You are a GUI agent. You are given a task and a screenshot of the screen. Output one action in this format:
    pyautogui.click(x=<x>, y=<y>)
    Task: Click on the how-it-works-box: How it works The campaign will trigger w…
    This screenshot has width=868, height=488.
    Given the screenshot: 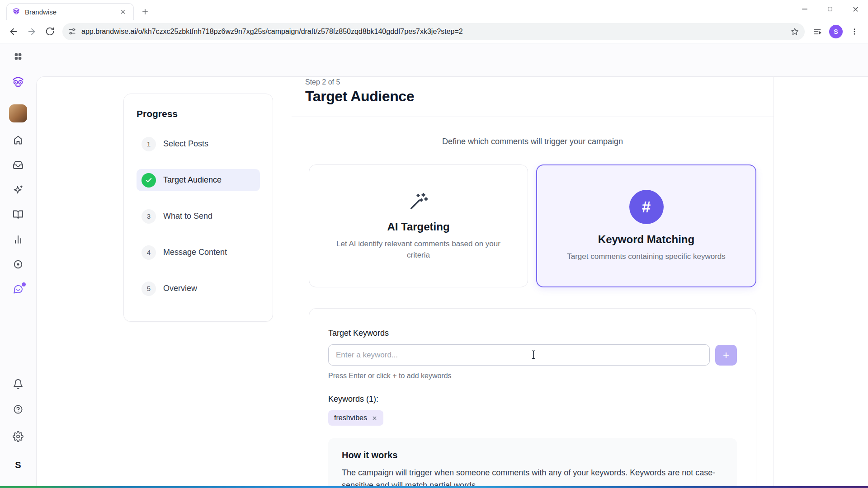 What is the action you would take?
    pyautogui.click(x=533, y=463)
    